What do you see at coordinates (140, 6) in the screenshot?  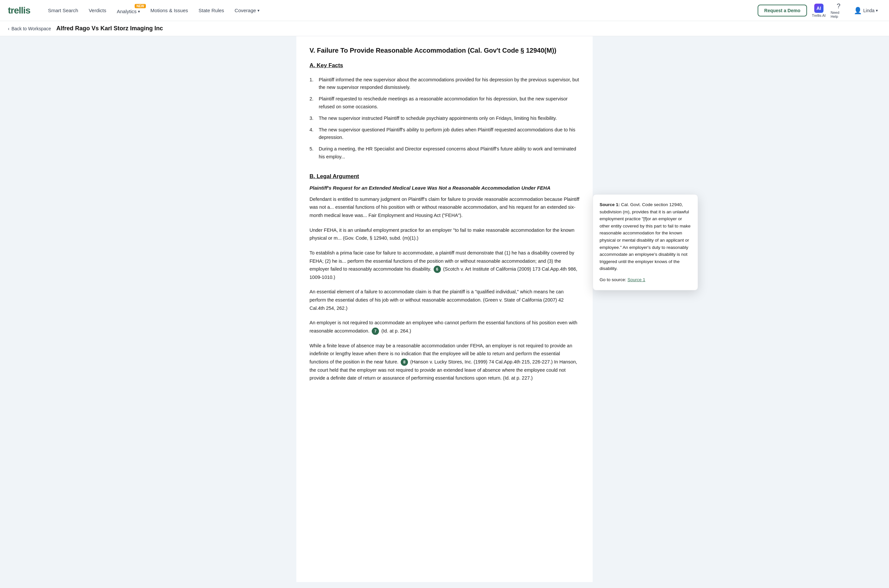 I see `analytics-badge: NEW` at bounding box center [140, 6].